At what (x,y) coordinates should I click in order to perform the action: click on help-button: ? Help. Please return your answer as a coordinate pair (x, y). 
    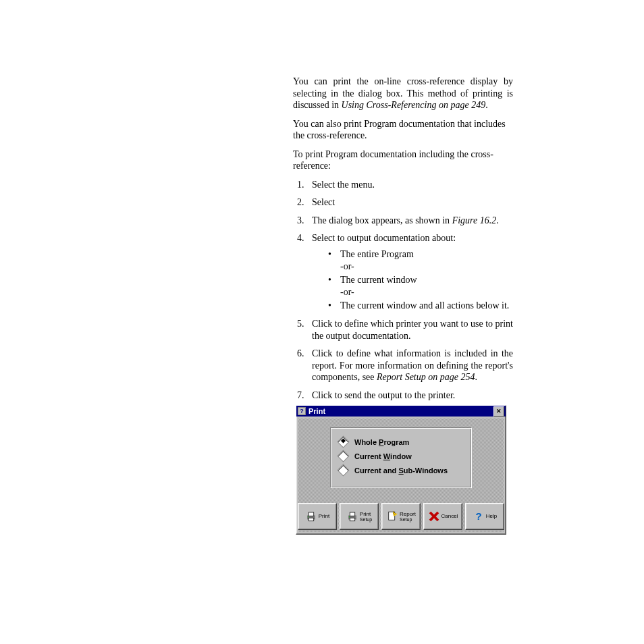
    Looking at the image, I should click on (485, 516).